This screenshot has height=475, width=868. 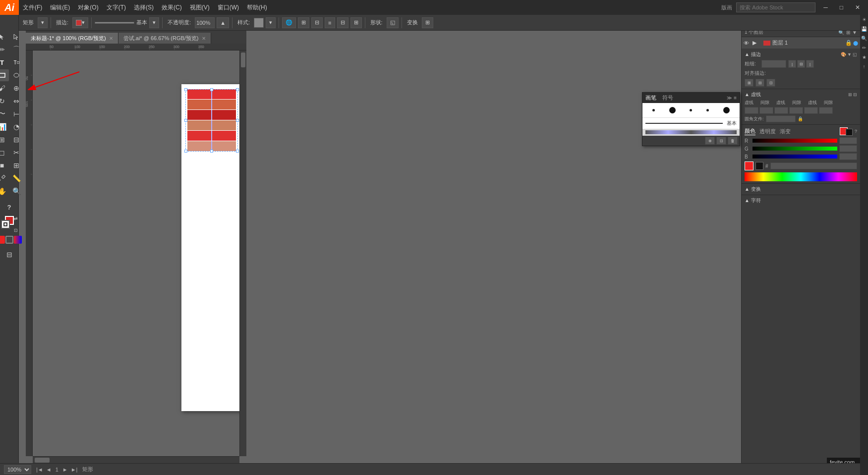 What do you see at coordinates (9, 207) in the screenshot?
I see `help-button: ?` at bounding box center [9, 207].